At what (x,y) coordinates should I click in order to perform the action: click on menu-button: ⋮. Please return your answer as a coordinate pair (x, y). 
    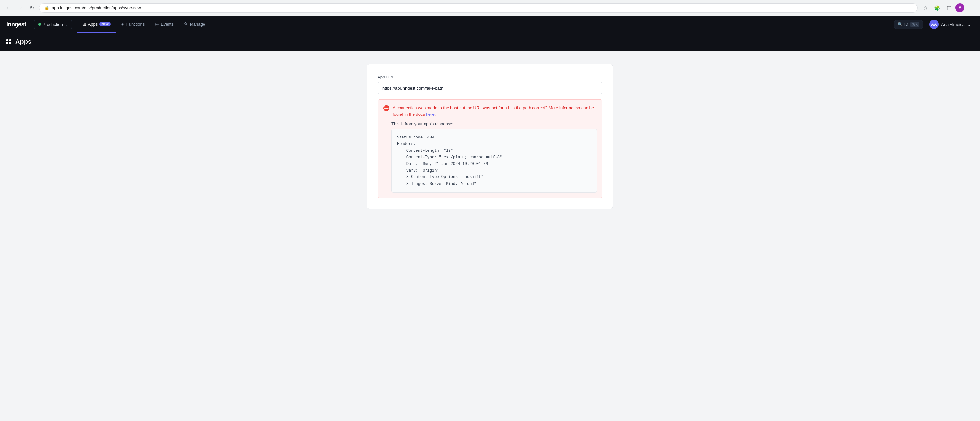
    Looking at the image, I should click on (971, 8).